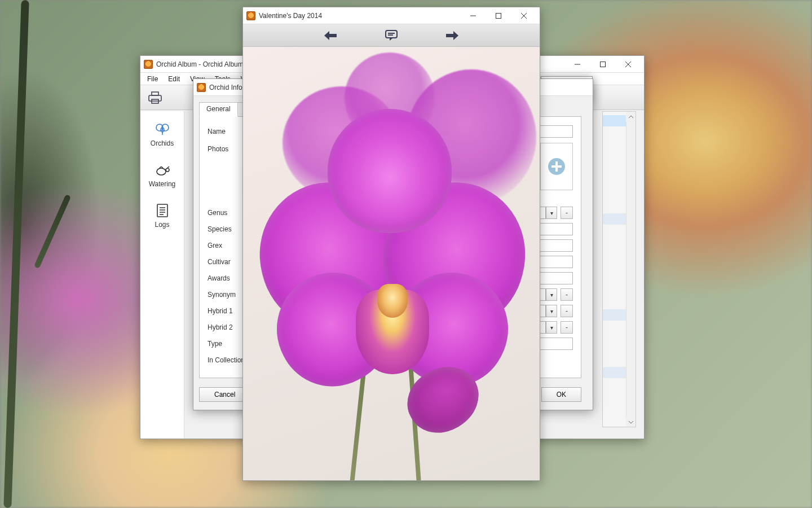  I want to click on scrollbar, so click(630, 269).